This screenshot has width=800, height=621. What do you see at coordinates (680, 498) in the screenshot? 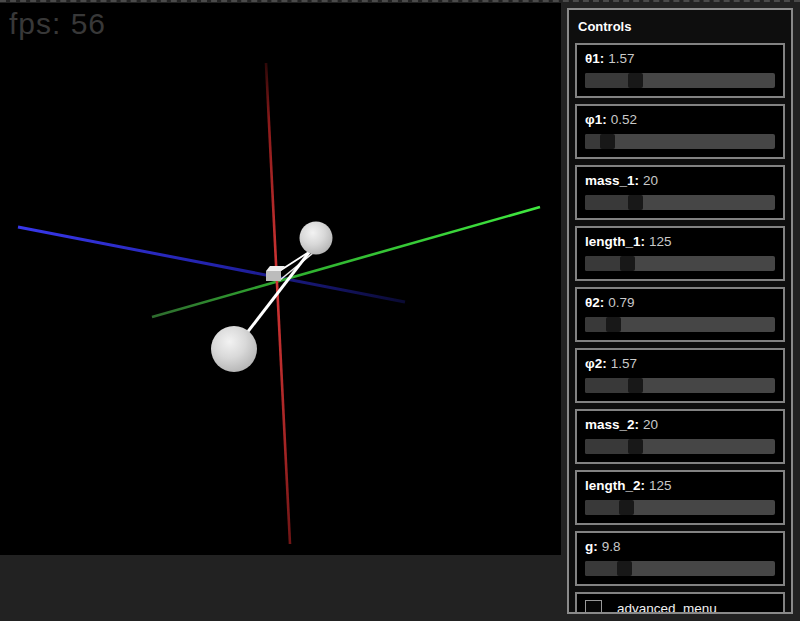
I see `slider-box-length2: length_2:125` at bounding box center [680, 498].